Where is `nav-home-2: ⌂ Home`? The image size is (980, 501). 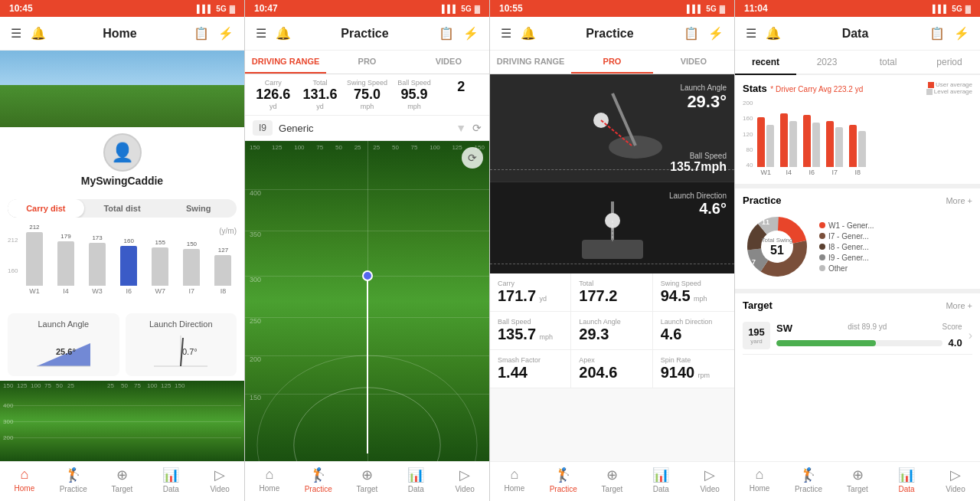 nav-home-2: ⌂ Home is located at coordinates (270, 480).